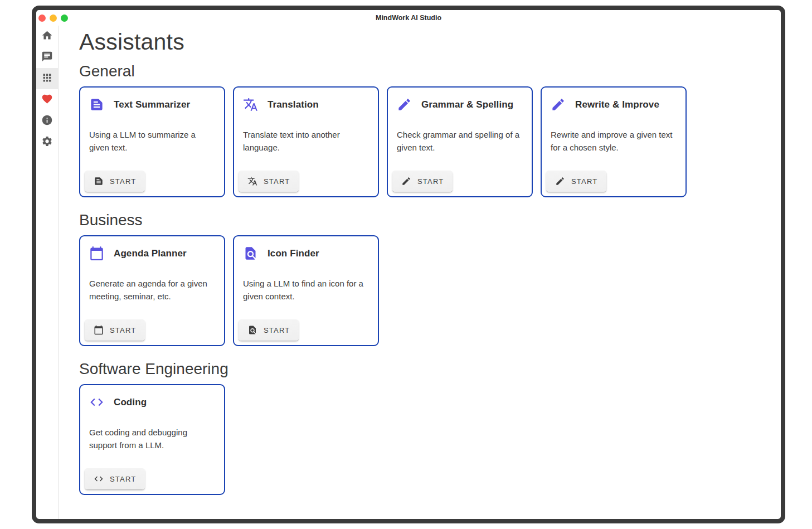 The width and height of the screenshot is (812, 529). I want to click on home-icon, so click(47, 37).